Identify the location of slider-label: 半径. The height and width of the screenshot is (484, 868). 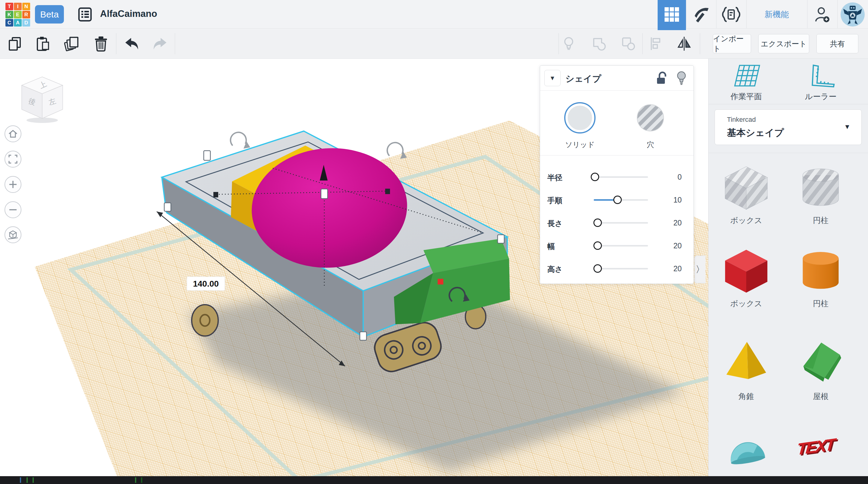
(555, 178).